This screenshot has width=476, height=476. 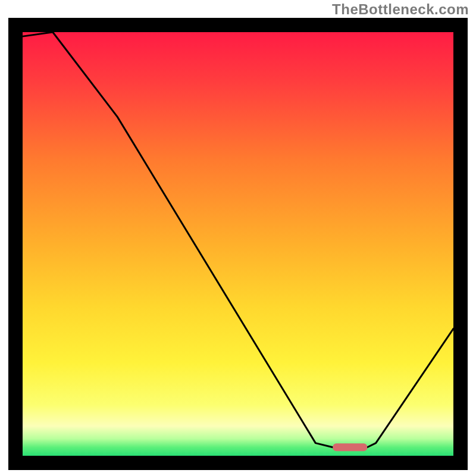 What do you see at coordinates (400, 10) in the screenshot?
I see `watermark-text: TheBottleneck.com` at bounding box center [400, 10].